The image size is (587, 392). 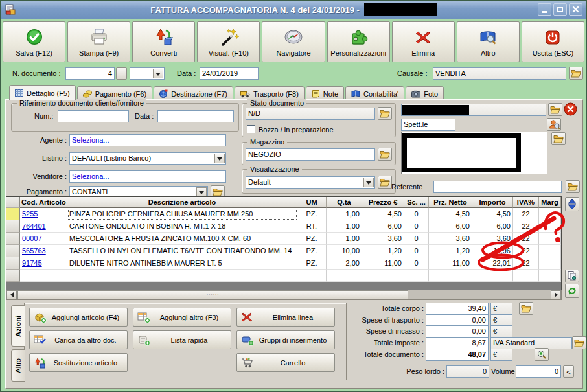 I want to click on cliente-search-button, so click(x=554, y=124).